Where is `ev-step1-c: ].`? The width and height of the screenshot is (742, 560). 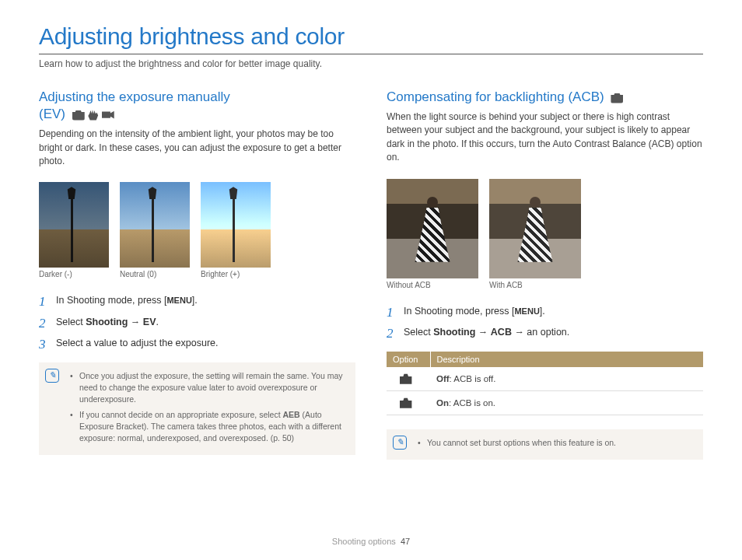 ev-step1-c: ]. is located at coordinates (194, 300).